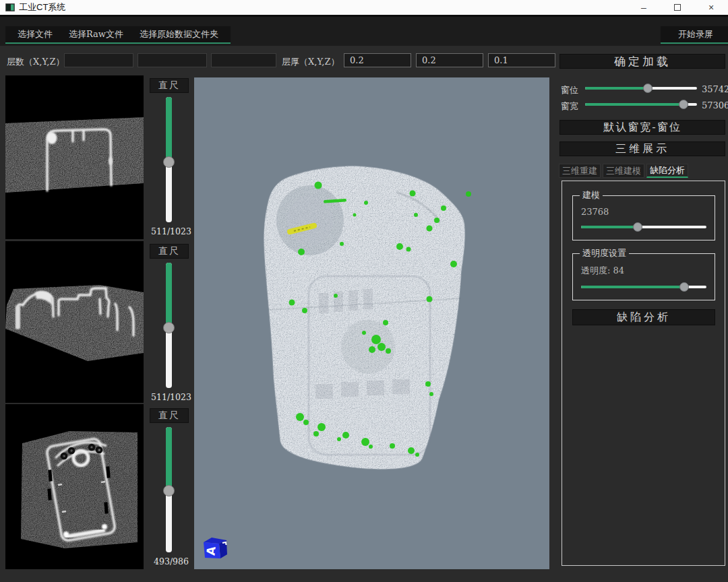  What do you see at coordinates (711, 7) in the screenshot?
I see `close-button: ×` at bounding box center [711, 7].